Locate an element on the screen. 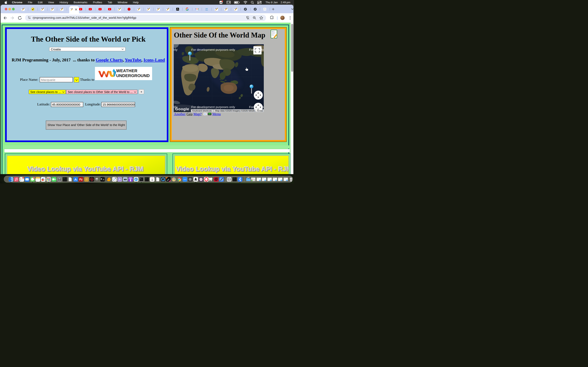 The image size is (588, 367). svg-text: zoom is located at coordinates (185, 180).